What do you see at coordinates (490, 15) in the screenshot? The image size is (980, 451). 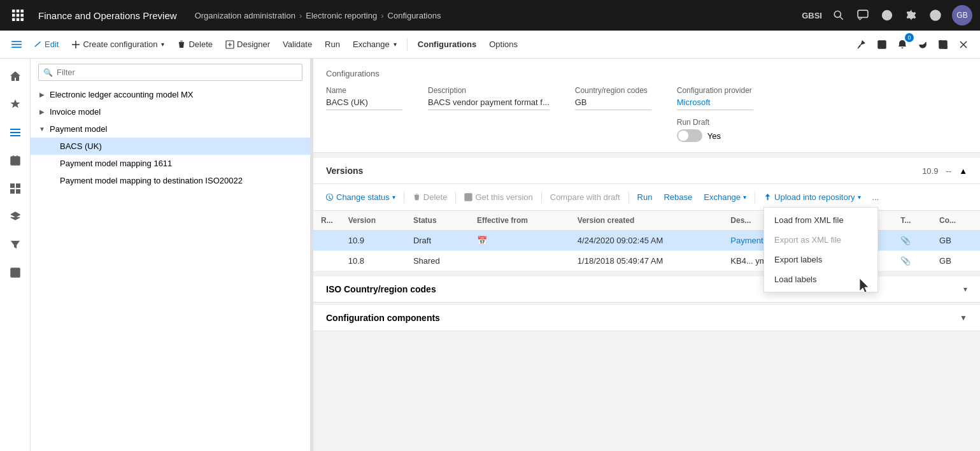 I see `top-nav: Finance and Operations Preview Organizat…` at bounding box center [490, 15].